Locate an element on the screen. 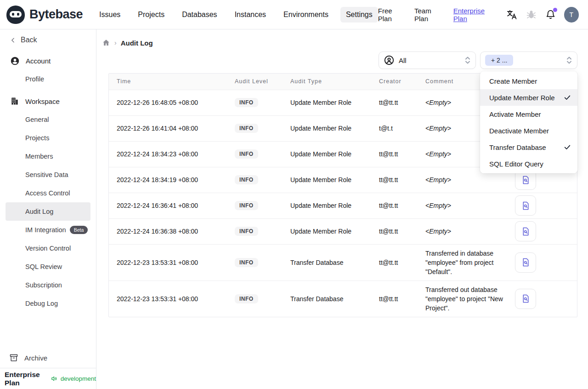  notification-bell-icon is located at coordinates (550, 15).